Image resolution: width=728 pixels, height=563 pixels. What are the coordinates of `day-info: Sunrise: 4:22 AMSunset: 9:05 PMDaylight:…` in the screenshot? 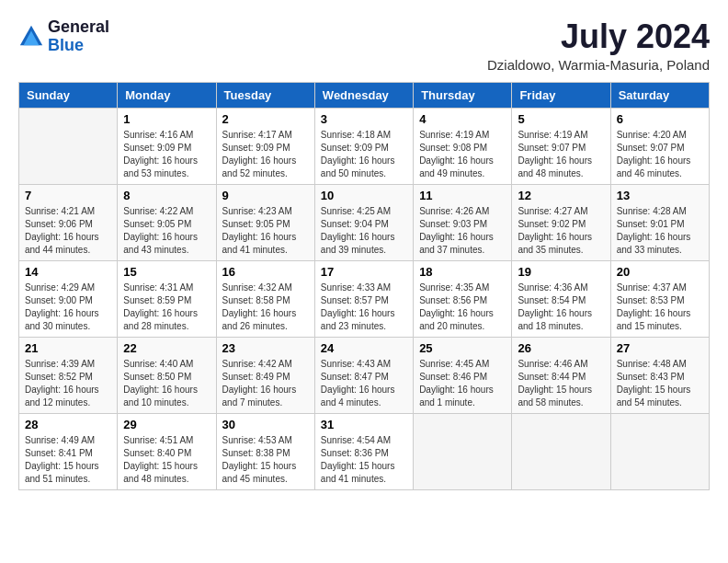 It's located at (166, 231).